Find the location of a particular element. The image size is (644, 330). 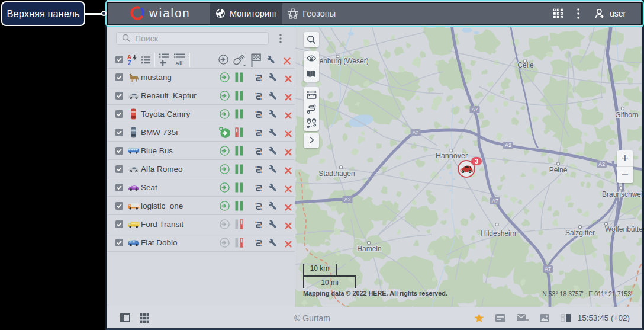

svg-text: Salzgitter is located at coordinates (580, 233).